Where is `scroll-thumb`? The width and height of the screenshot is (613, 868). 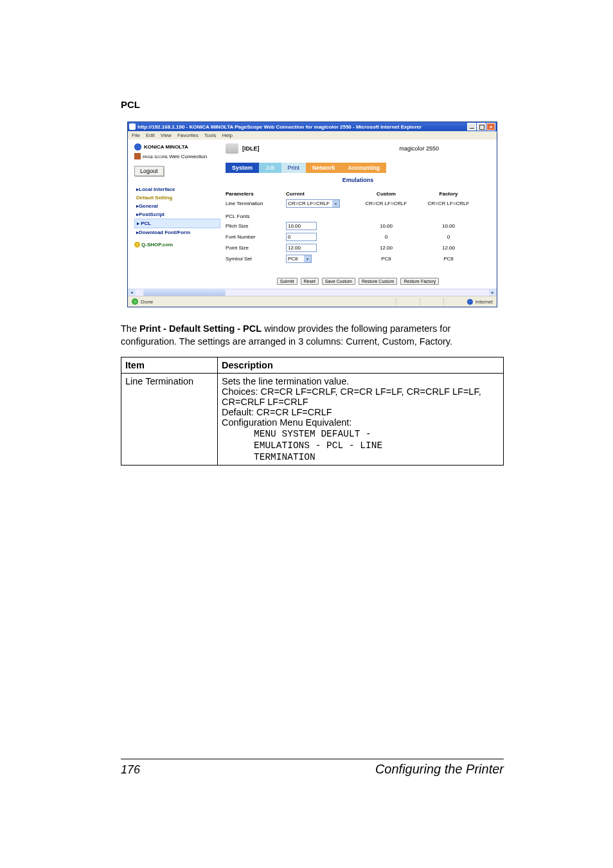 scroll-thumb is located at coordinates (184, 293).